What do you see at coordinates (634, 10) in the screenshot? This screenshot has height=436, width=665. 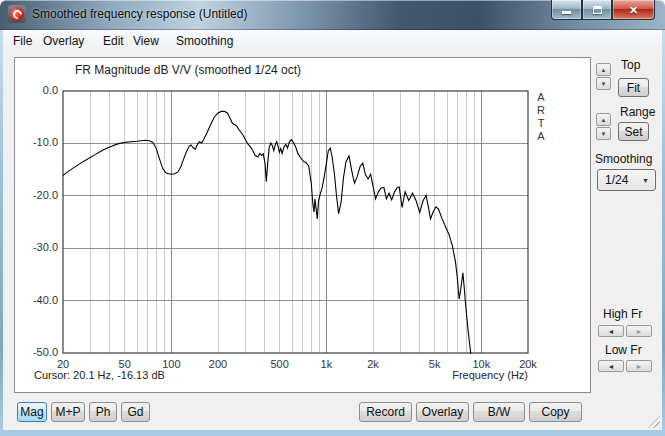 I see `close-icon: ✕` at bounding box center [634, 10].